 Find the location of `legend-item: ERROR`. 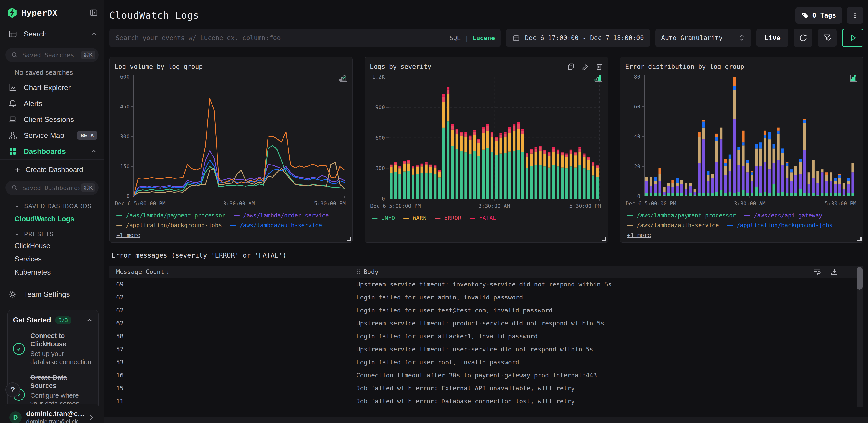

legend-item: ERROR is located at coordinates (448, 218).